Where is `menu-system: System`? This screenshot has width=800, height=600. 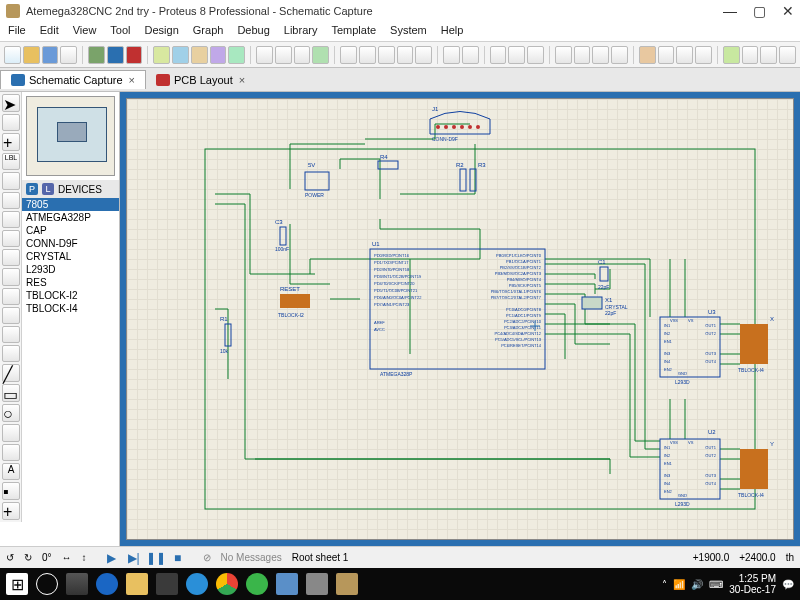
menu-system: System is located at coordinates (408, 32).